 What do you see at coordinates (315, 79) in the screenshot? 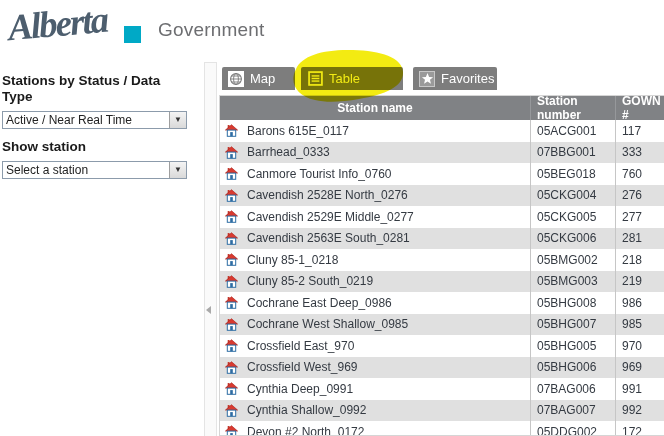
I see `list-icon` at bounding box center [315, 79].